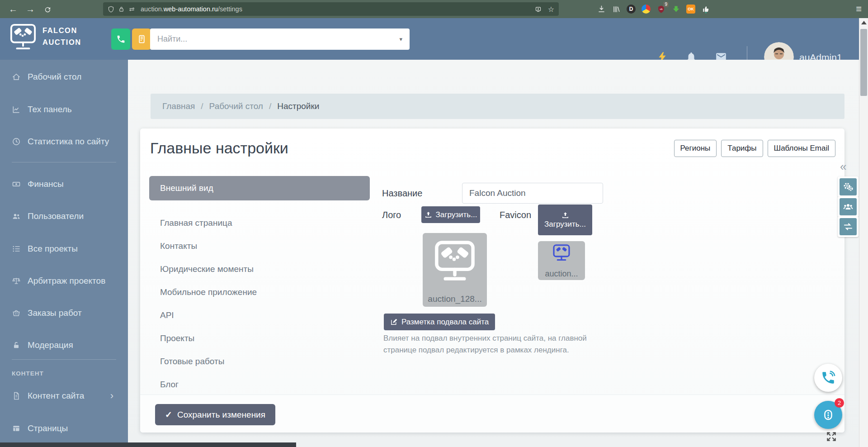 The height and width of the screenshot is (447, 868). I want to click on tab-legal: Юридические моменты, so click(259, 269).